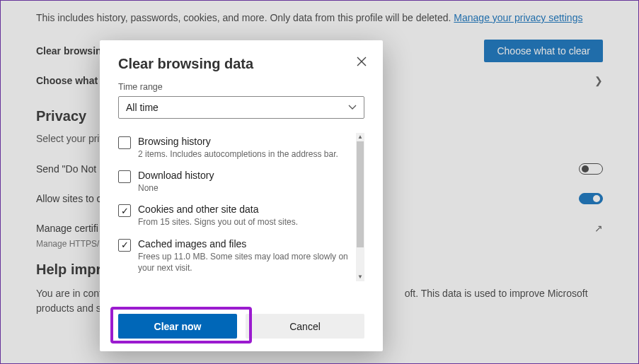 This screenshot has height=364, width=639. What do you see at coordinates (69, 293) in the screenshot?
I see `help-pre: You are in cont` at bounding box center [69, 293].